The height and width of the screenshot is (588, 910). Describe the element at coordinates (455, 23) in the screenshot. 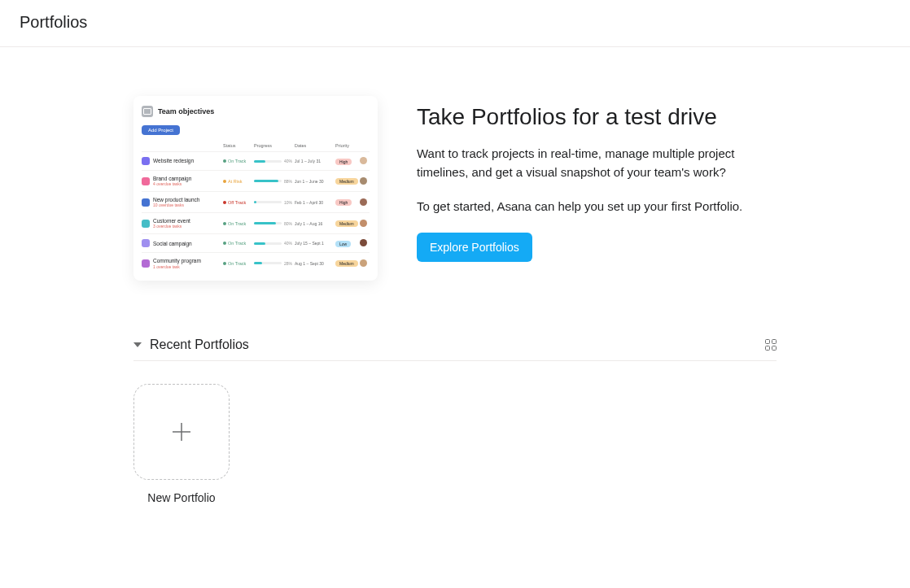

I see `page-title: Portfolios` at that location.